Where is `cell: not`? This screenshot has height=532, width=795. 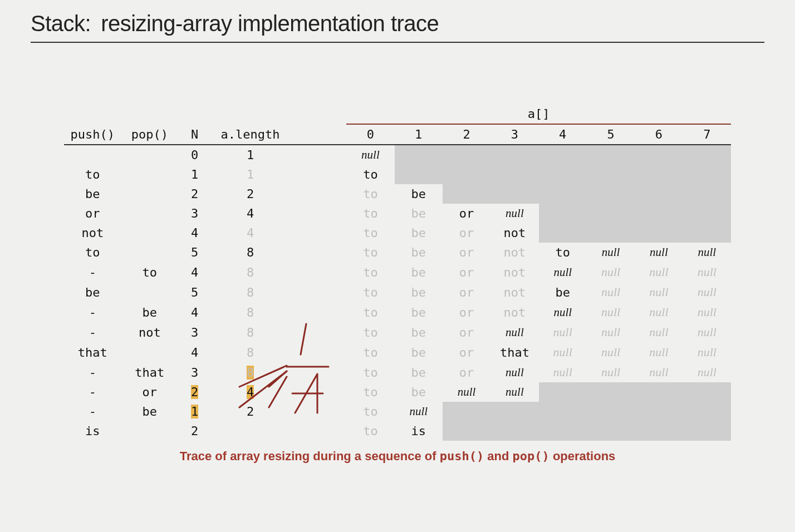 cell: not is located at coordinates (150, 332).